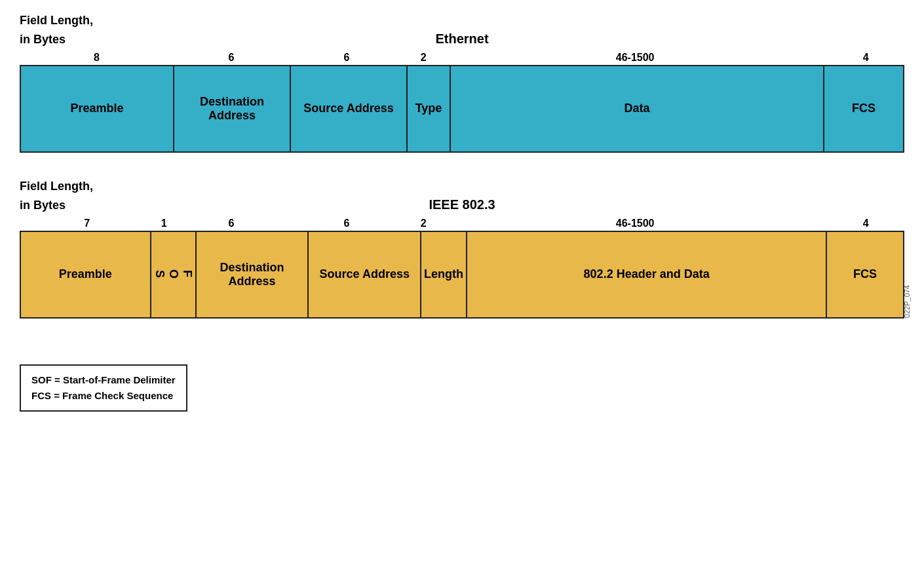 The width and height of the screenshot is (924, 563). Describe the element at coordinates (173, 275) in the screenshot. I see `ieee-sof-text: SOF` at that location.